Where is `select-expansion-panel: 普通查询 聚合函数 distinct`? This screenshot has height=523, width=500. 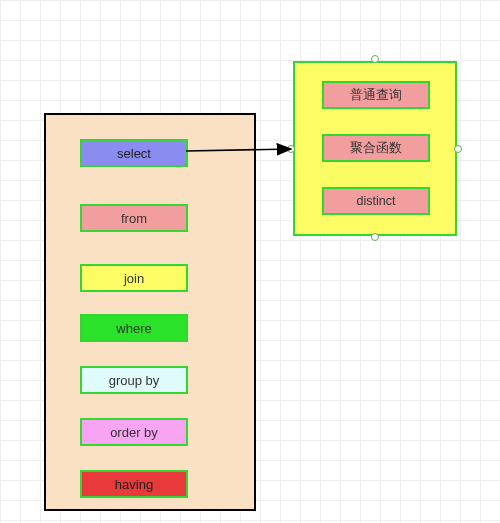
select-expansion-panel: 普通查询 聚合函数 distinct is located at coordinates (375, 148).